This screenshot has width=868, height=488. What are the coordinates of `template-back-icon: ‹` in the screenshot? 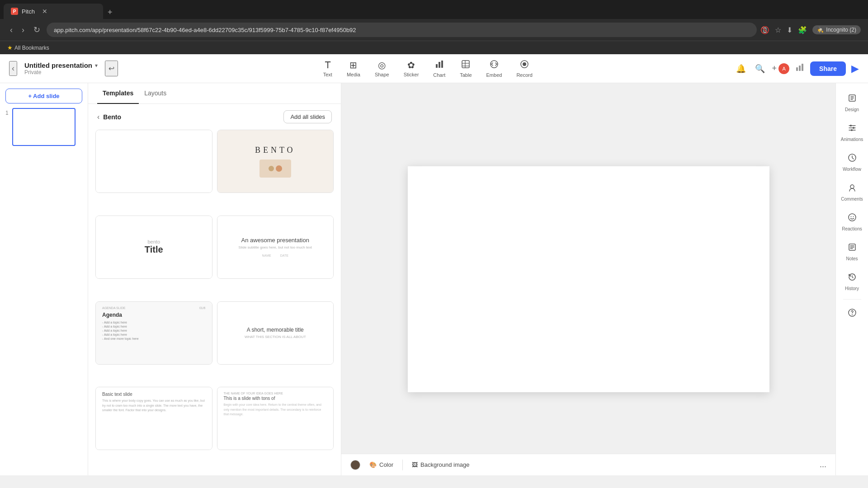 It's located at (99, 117).